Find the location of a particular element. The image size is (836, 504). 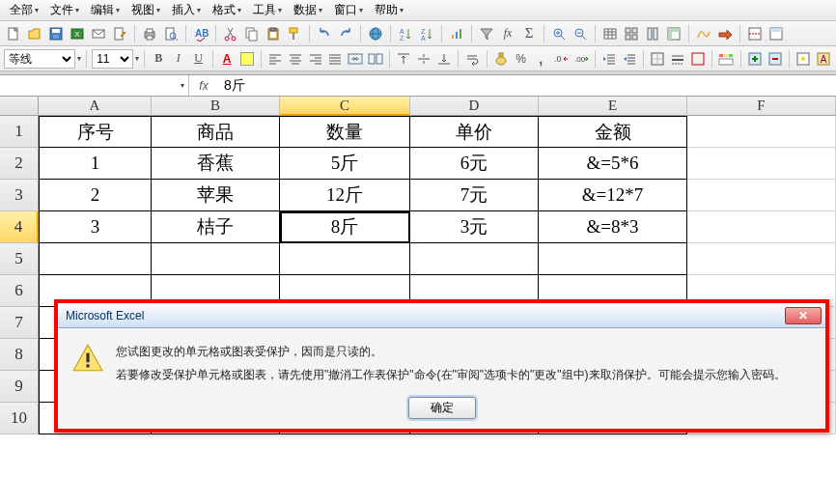

column-header-B: B is located at coordinates (216, 106).